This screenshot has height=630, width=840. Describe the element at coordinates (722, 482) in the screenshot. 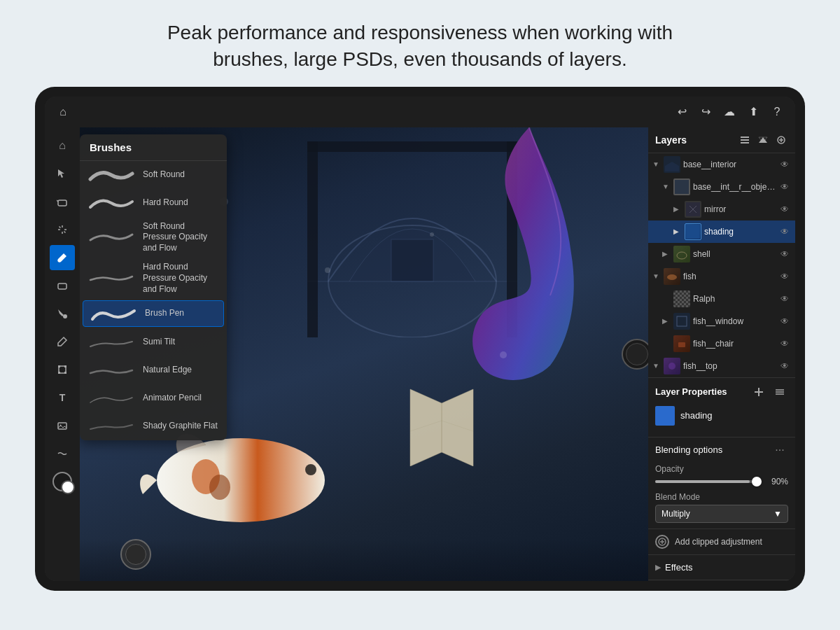

I see `opacity-row: 90%` at that location.